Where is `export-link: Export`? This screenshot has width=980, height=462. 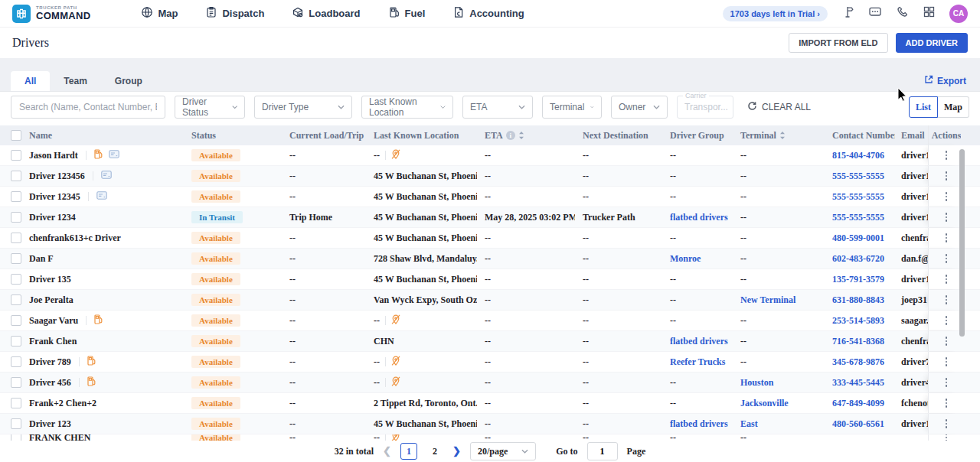
export-link: Export is located at coordinates (945, 81).